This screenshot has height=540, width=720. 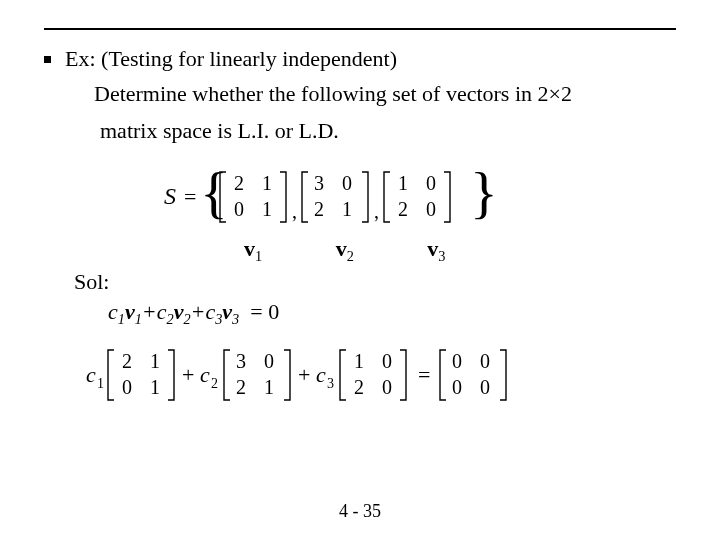 What do you see at coordinates (190, 196) in the screenshot?
I see `equals-sign: =` at bounding box center [190, 196].